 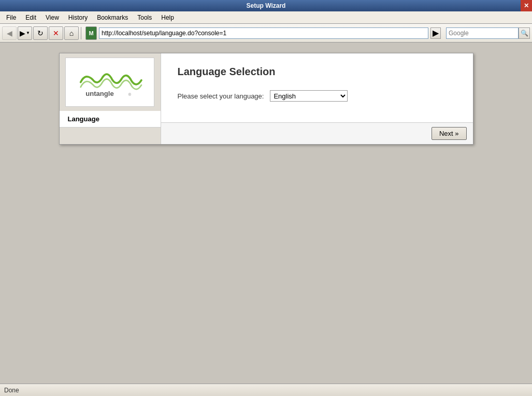 I want to click on search-input, so click(x=482, y=33).